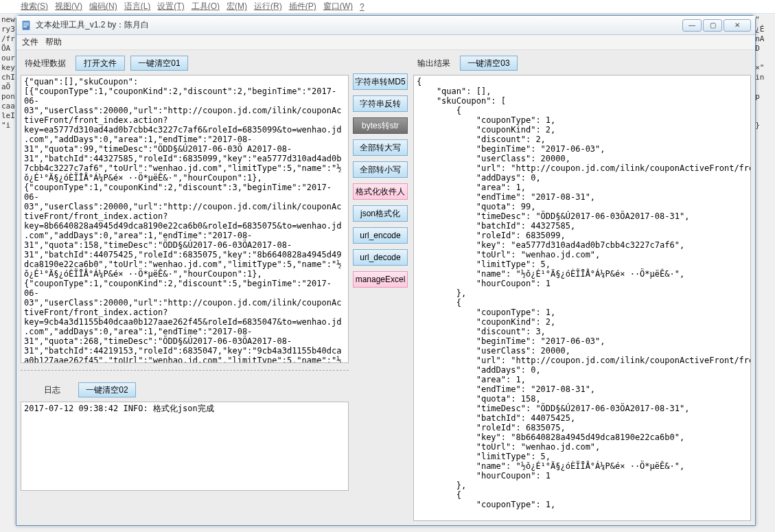  Describe the element at coordinates (26, 25) in the screenshot. I see `app-icon` at that location.